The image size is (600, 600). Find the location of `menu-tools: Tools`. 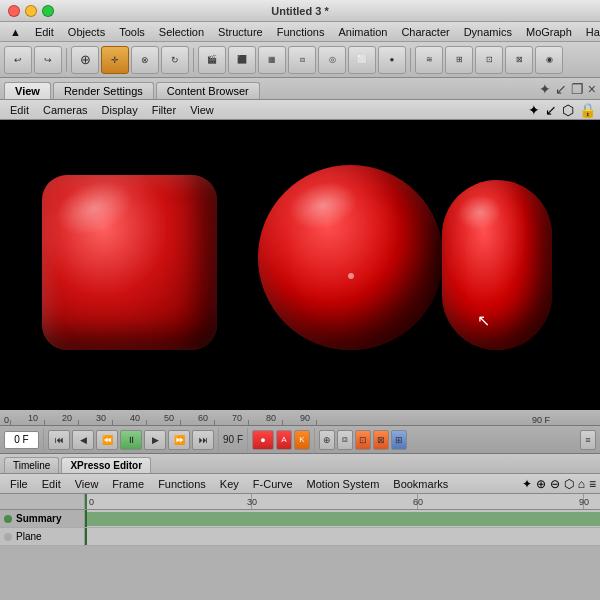

menu-tools: Tools is located at coordinates (132, 32).